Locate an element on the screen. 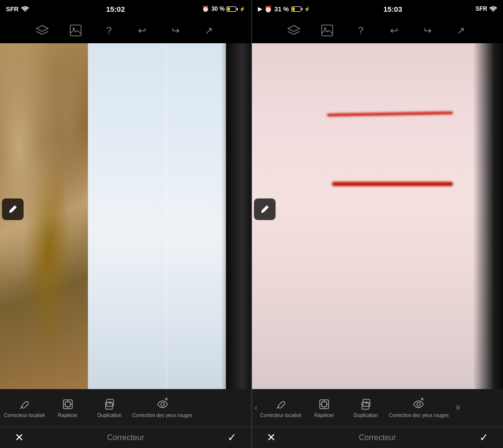 The image size is (503, 448). right-alarm-icon-left: ⏰ is located at coordinates (268, 9).